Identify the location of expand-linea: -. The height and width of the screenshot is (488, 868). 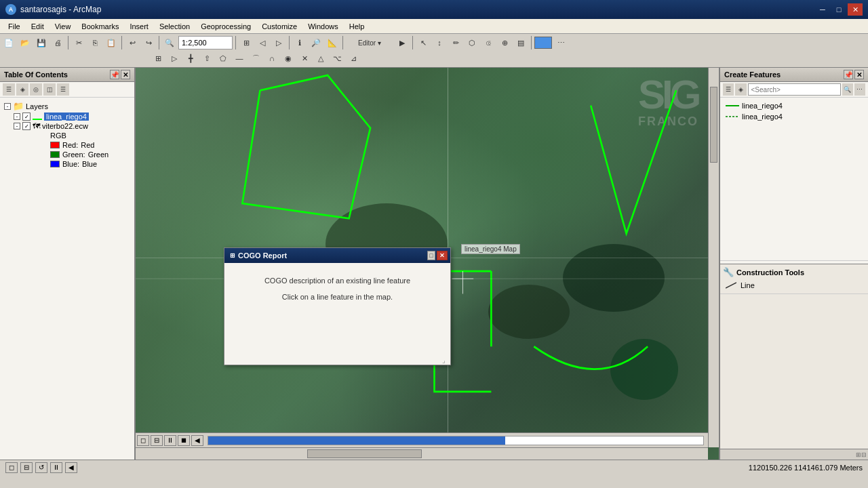
(17, 117).